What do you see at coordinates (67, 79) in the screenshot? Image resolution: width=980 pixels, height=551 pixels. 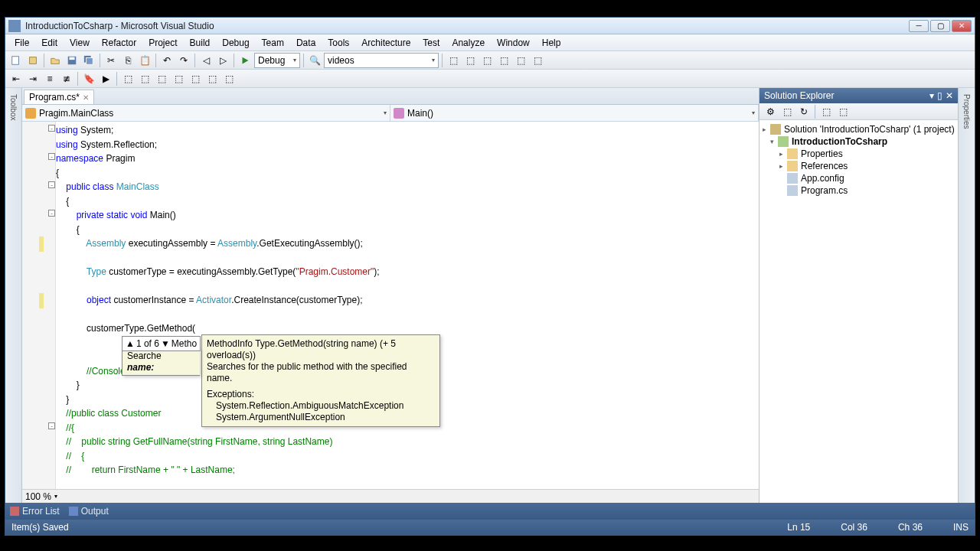 I see `uncomment-button: ≢` at bounding box center [67, 79].